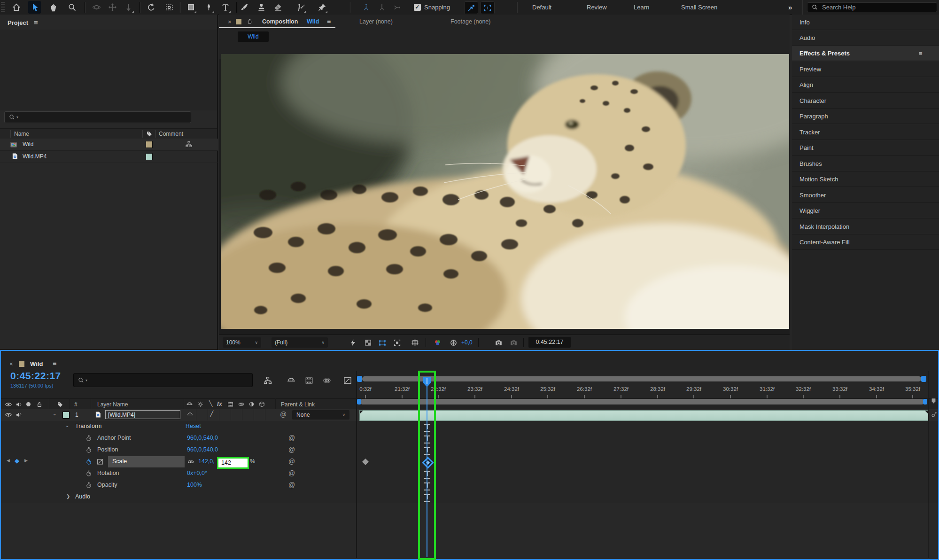  What do you see at coordinates (28, 144) in the screenshot?
I see `project-item-name: Wild` at bounding box center [28, 144].